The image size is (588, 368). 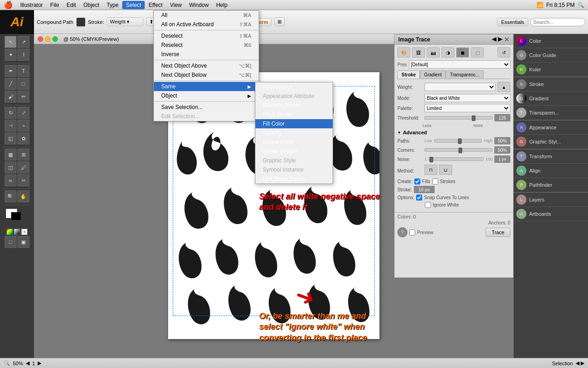 What do you see at coordinates (23, 113) in the screenshot?
I see `scale-tool: ⤢` at bounding box center [23, 113].